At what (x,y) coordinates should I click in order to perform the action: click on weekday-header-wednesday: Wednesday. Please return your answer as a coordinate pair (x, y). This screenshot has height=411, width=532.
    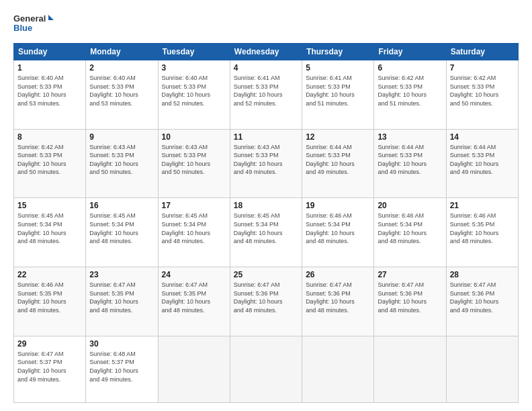
    Looking at the image, I should click on (266, 52).